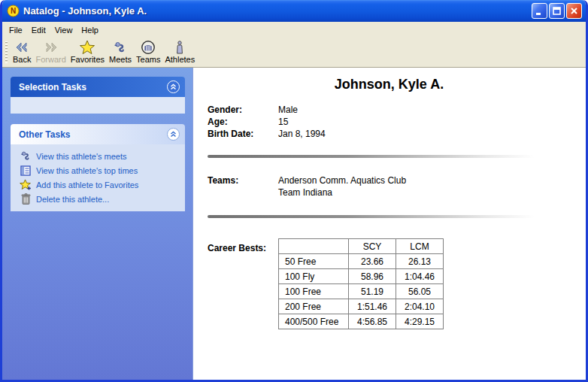 The width and height of the screenshot is (588, 382). I want to click on teams-label: Teams:, so click(243, 186).